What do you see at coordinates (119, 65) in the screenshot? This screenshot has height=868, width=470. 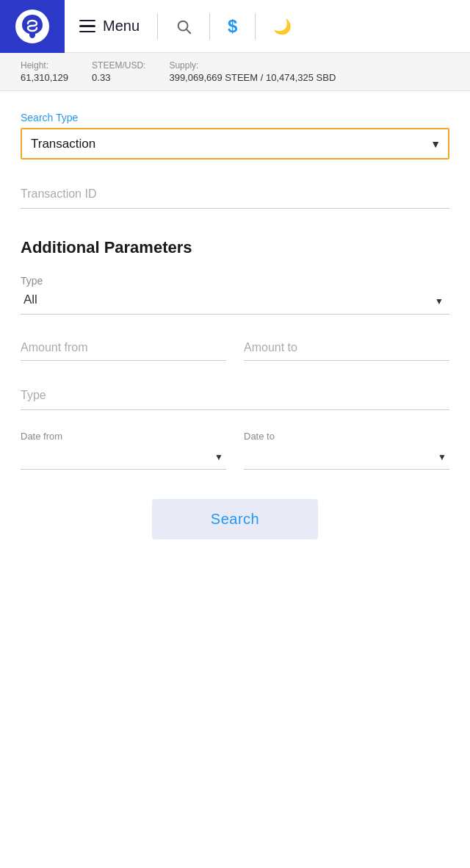 I see `steemusd-label: STEEM/USD:` at bounding box center [119, 65].